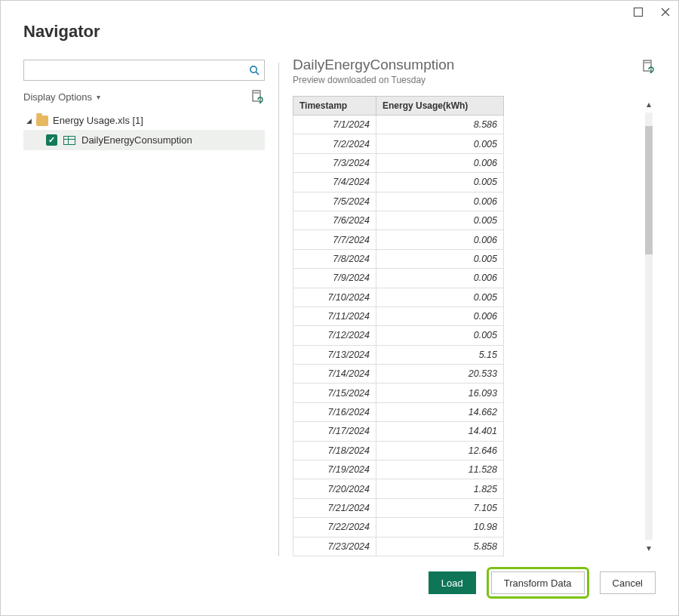 Image resolution: width=679 pixels, height=616 pixels. What do you see at coordinates (398, 432) in the screenshot?
I see `table-row: 7/17/202414.401` at bounding box center [398, 432].